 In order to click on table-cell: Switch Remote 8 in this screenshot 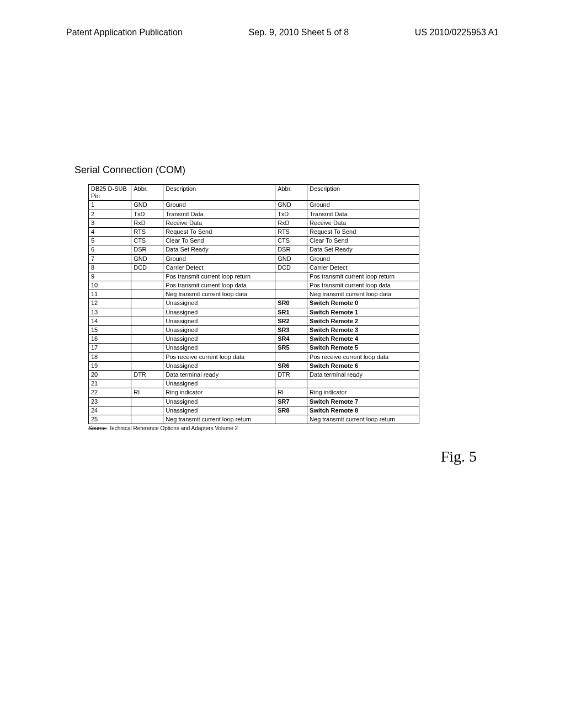, I will do `click(363, 410)`.